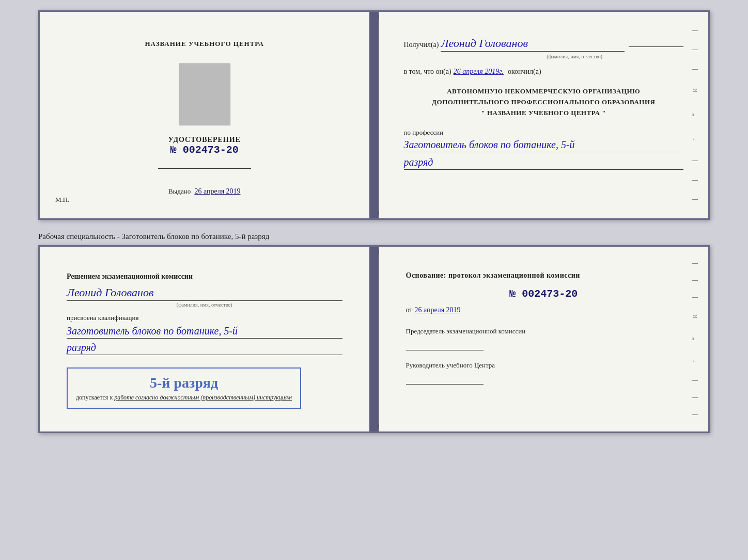  What do you see at coordinates (544, 163) in the screenshot?
I see `razryad-top: разряд` at bounding box center [544, 163].